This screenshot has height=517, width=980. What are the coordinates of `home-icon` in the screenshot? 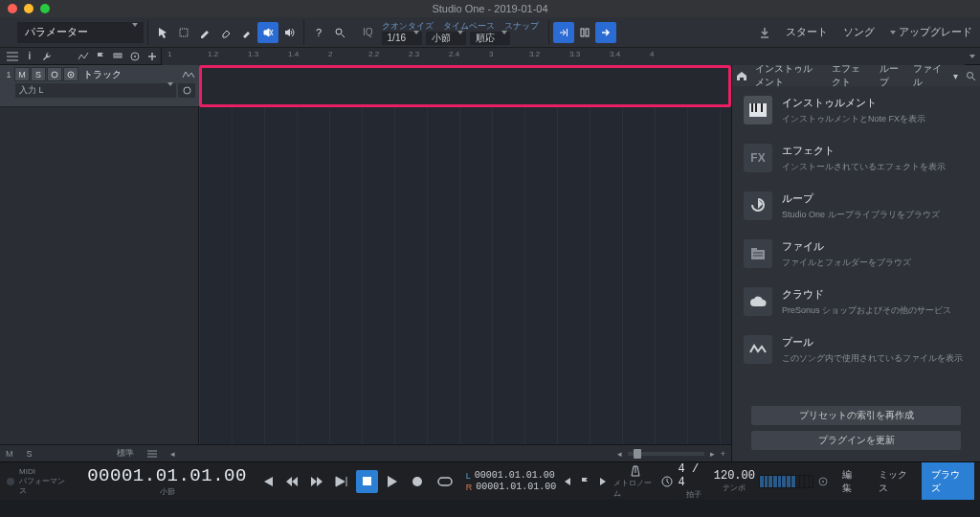 It's located at (742, 77).